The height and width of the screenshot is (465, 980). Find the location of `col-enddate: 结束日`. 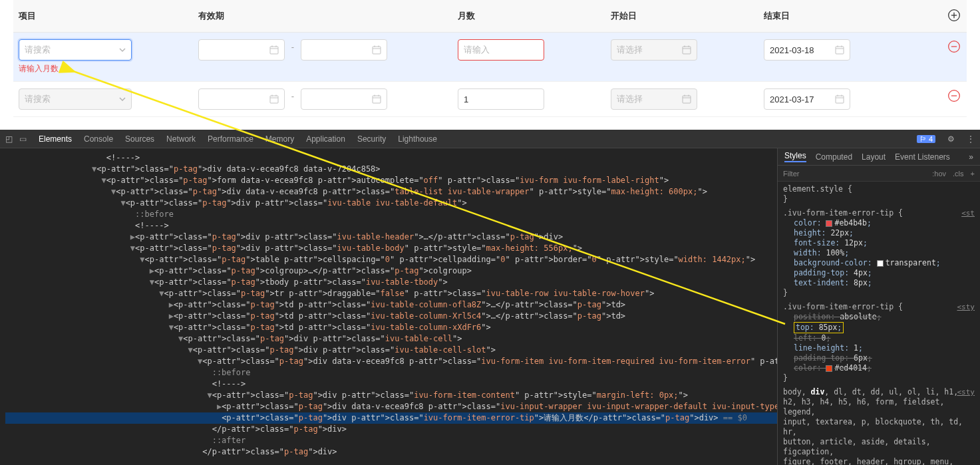

col-enddate: 结束日 is located at coordinates (846, 16).